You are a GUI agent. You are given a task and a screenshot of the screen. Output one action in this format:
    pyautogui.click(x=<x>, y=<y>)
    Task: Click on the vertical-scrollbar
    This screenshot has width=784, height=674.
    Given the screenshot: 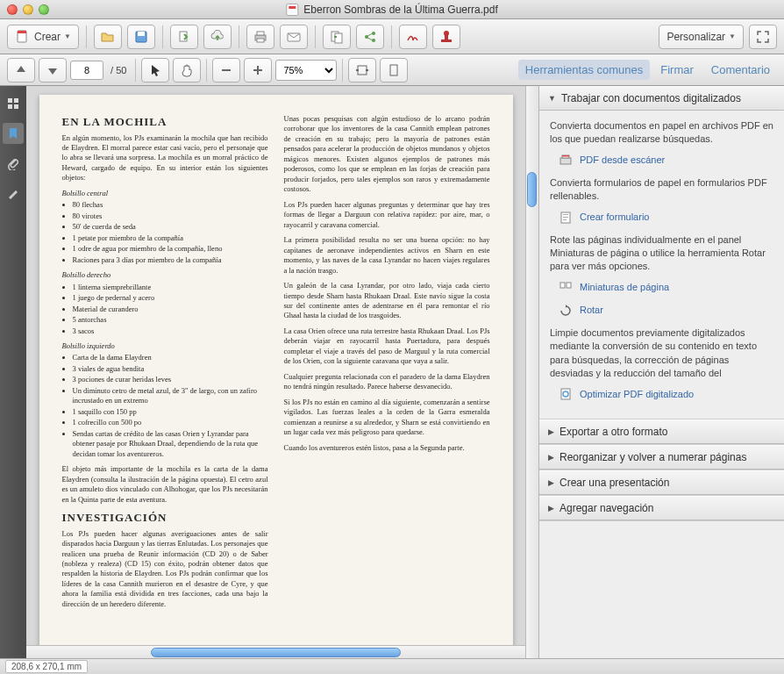 What is the action you would take?
    pyautogui.click(x=531, y=372)
    